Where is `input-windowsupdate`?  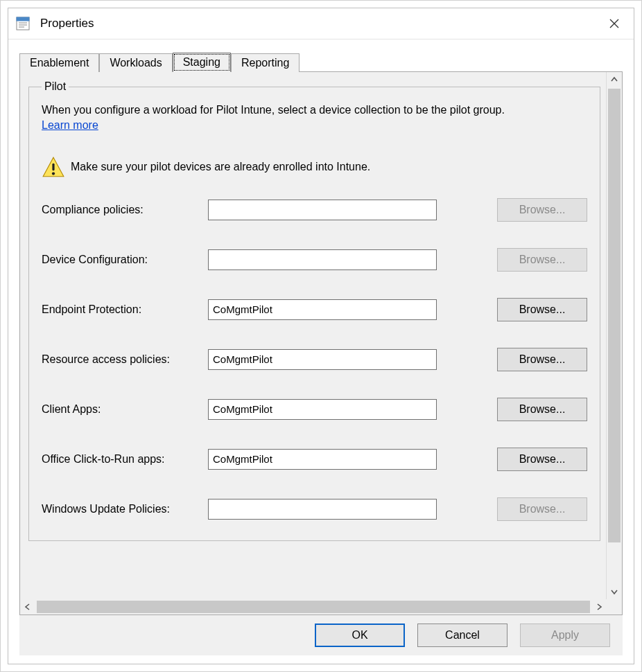
input-windowsupdate is located at coordinates (322, 509).